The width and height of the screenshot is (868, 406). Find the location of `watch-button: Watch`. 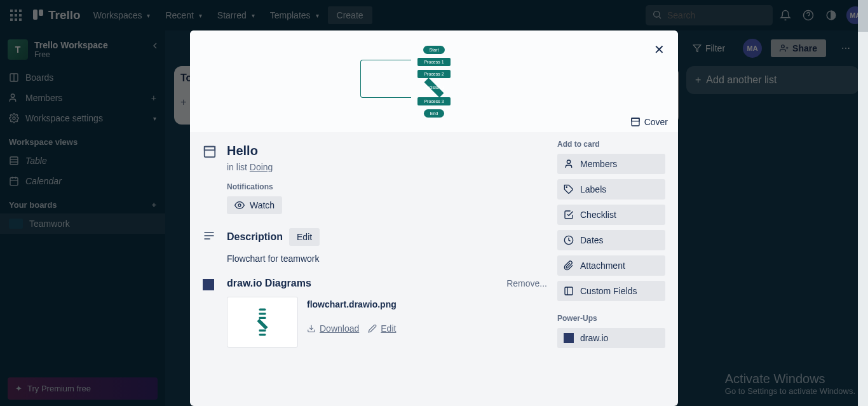

watch-button: Watch is located at coordinates (254, 205).